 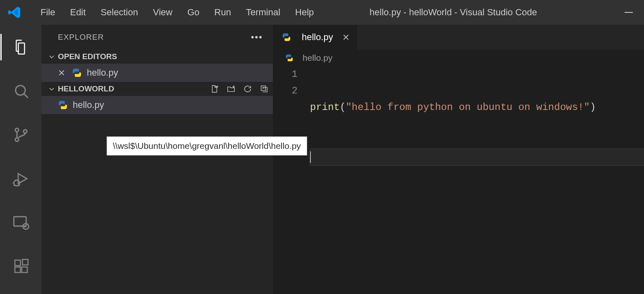 What do you see at coordinates (310, 157) in the screenshot?
I see `text-cursor` at bounding box center [310, 157].